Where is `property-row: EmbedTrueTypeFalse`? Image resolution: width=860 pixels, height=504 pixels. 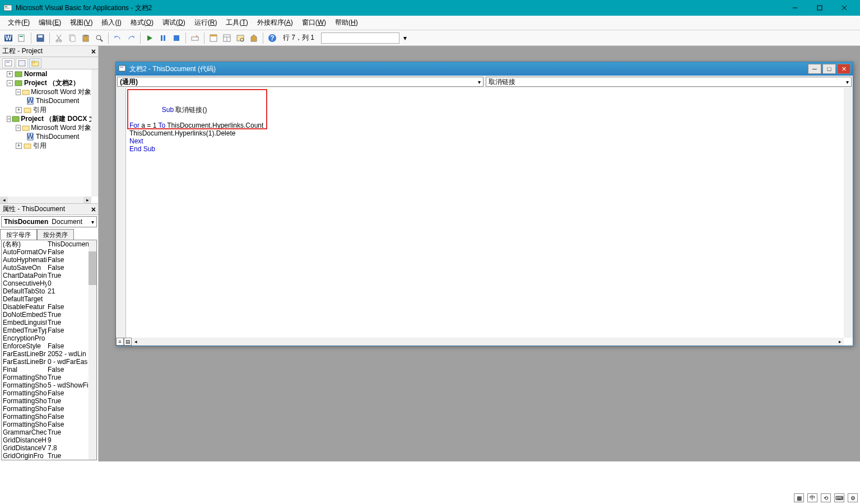 property-row: EmbedTrueTypeFalse is located at coordinates (49, 330).